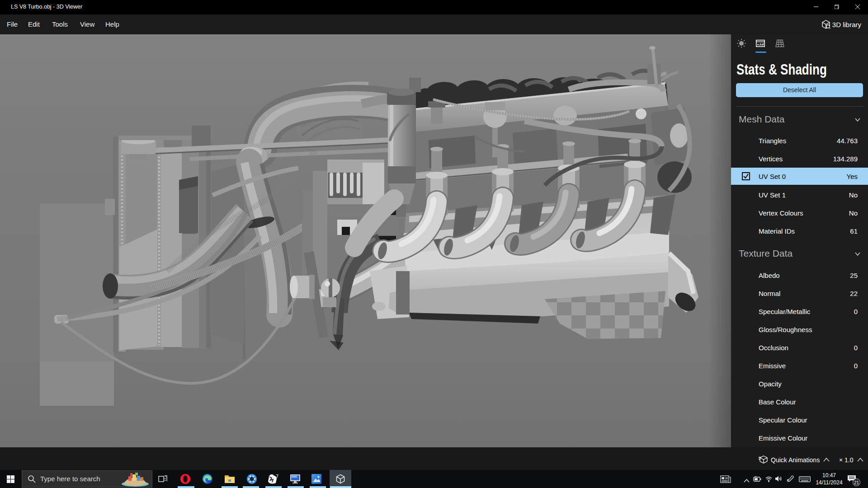 The height and width of the screenshot is (488, 868). What do you see at coordinates (277, 476) in the screenshot?
I see `svg-text: 7` at bounding box center [277, 476].